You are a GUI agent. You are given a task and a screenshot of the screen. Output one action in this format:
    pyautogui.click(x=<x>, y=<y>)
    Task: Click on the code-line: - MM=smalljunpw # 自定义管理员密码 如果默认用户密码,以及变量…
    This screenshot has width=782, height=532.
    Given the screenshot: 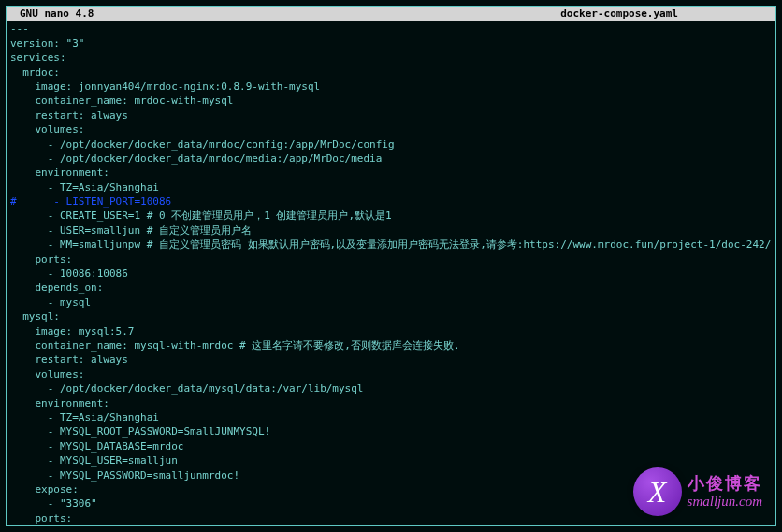 What is the action you would take?
    pyautogui.click(x=391, y=245)
    